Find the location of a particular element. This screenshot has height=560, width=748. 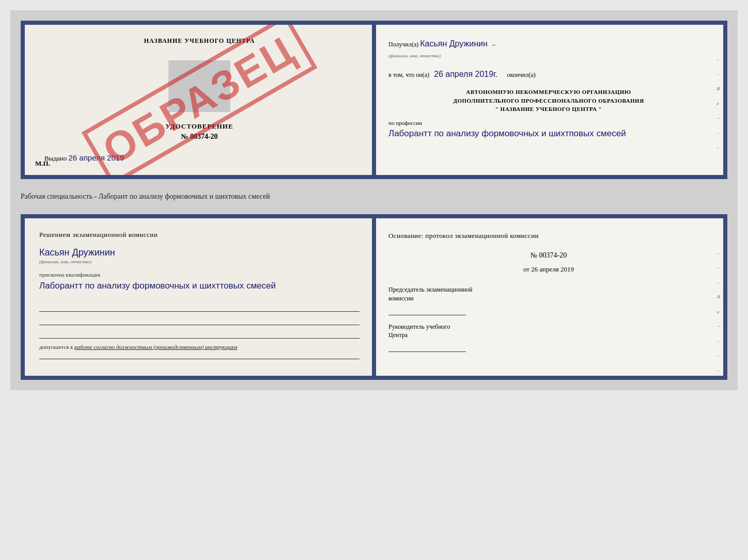

allows-prefix: допускается к is located at coordinates (56, 347).